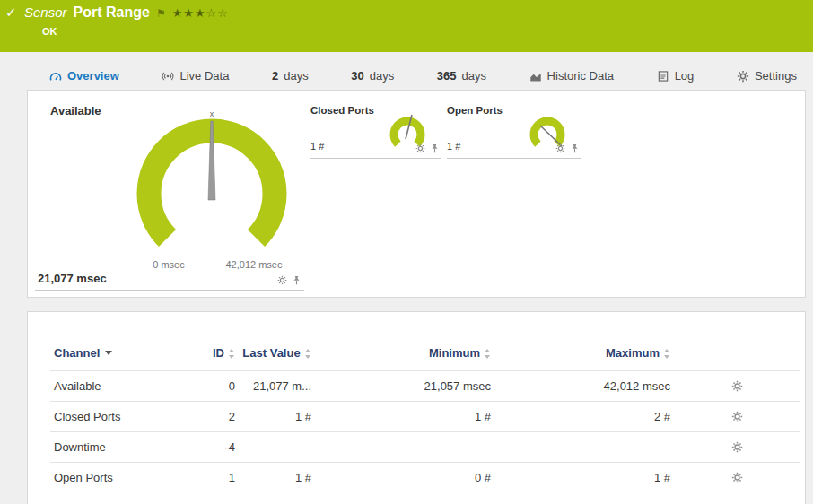  Describe the element at coordinates (405, 448) in the screenshot. I see `channel-minimum-cell` at that location.